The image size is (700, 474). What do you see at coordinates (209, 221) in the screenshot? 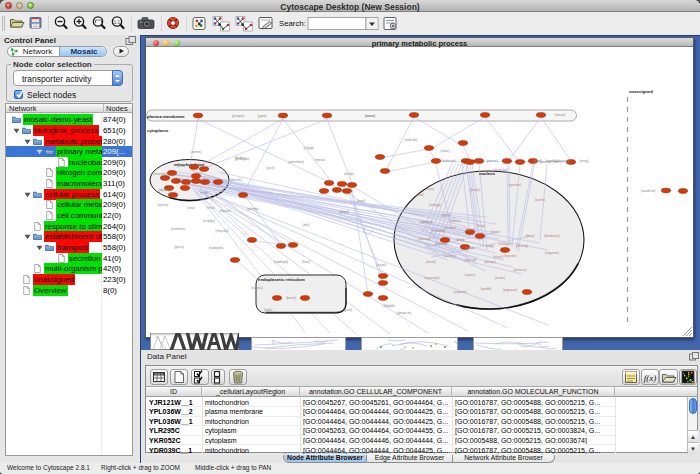
I see `svg-text: (nclplys)` at bounding box center [209, 221].